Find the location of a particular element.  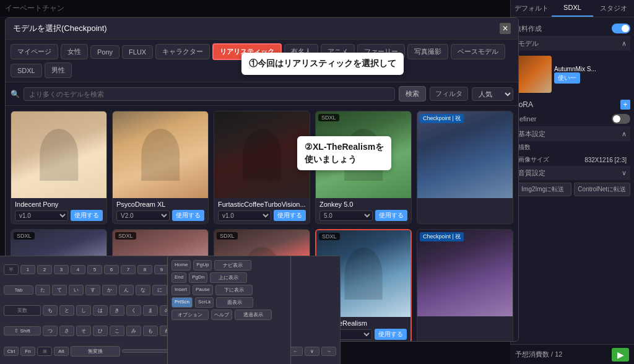

search-button: 検索 is located at coordinates (412, 94).